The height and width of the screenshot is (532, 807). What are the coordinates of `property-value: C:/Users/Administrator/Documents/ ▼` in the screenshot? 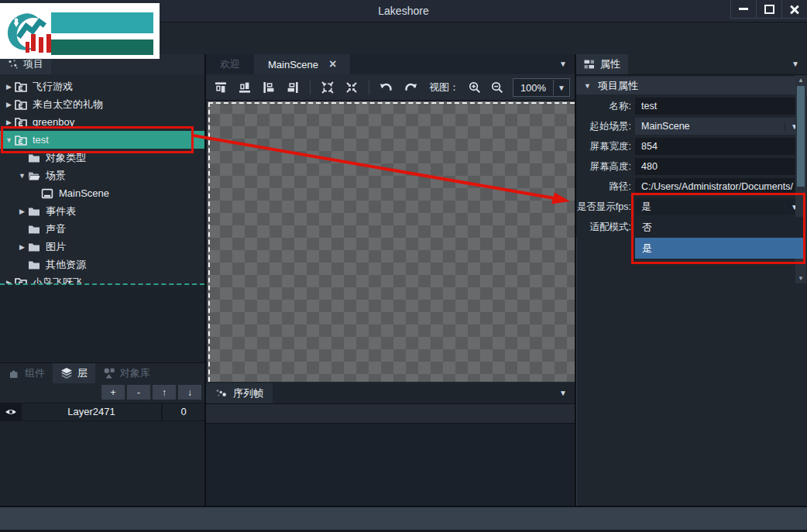 It's located at (719, 187).